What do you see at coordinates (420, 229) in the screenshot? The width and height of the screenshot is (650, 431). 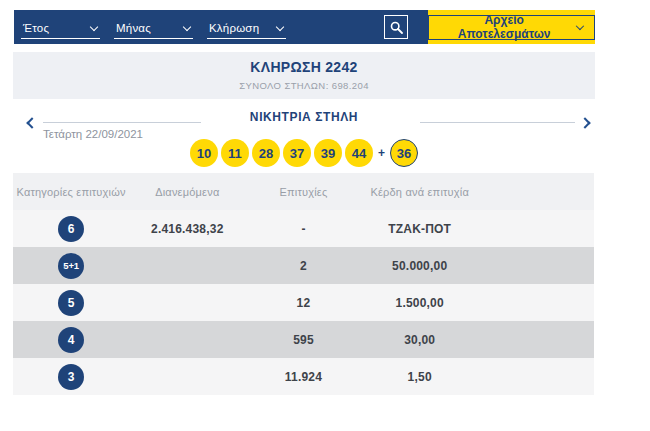 I see `winnings-value: ΤΖΑΚ-ΠΟΤ` at bounding box center [420, 229].